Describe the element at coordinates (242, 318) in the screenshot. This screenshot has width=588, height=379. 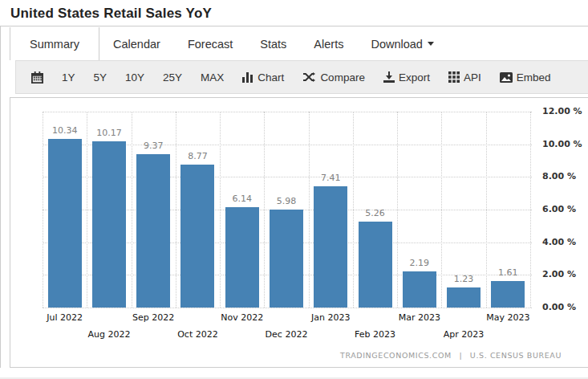
I see `x-axis-tick-label: Nov 2022` at that location.